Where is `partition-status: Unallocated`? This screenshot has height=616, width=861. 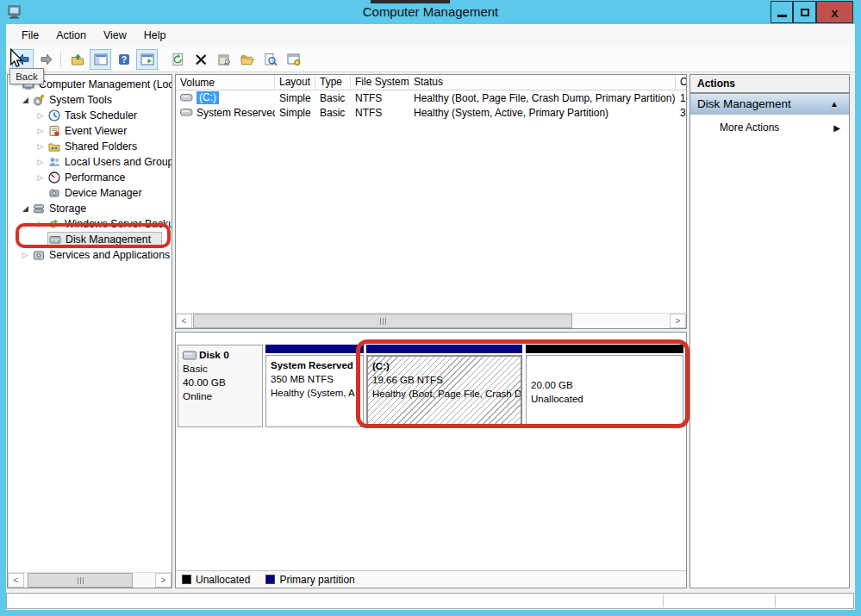 partition-status: Unallocated is located at coordinates (605, 399).